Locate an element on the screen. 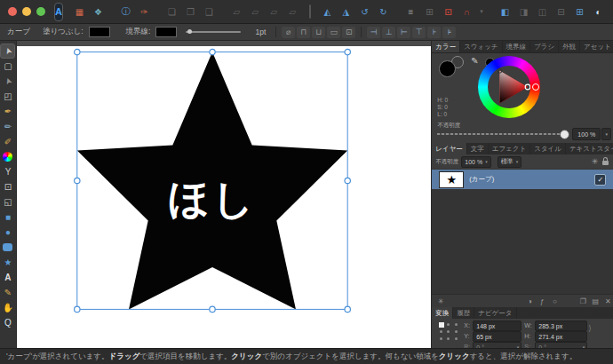  snapping-caret-icon: ▾ is located at coordinates (482, 12).